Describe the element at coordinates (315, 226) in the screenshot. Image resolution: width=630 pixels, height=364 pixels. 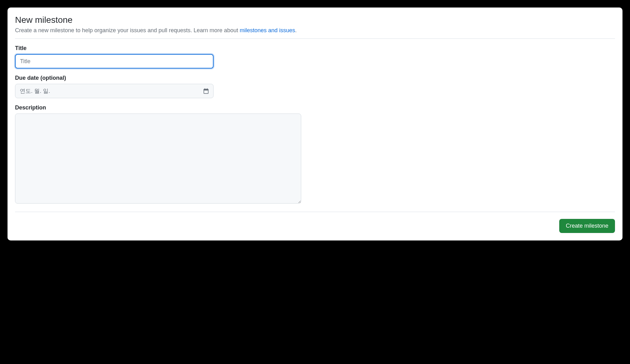
I see `footer-actions: Create milestone` at that location.